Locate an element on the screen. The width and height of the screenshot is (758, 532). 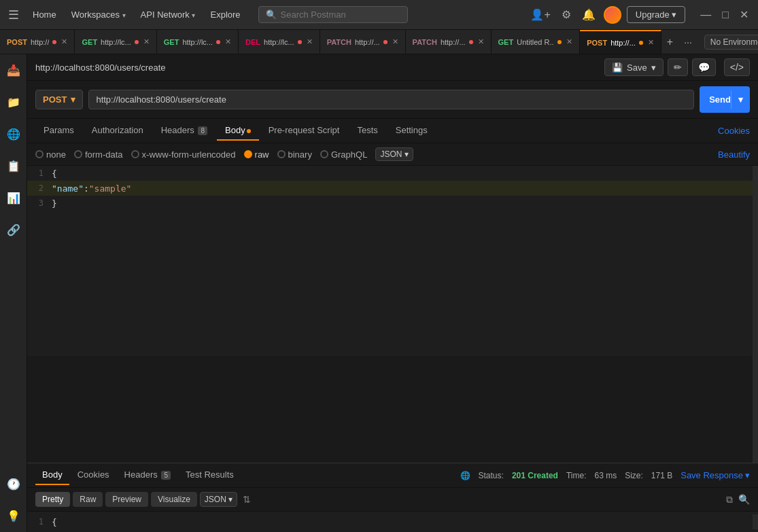
radio-raw: raw is located at coordinates (257, 155).